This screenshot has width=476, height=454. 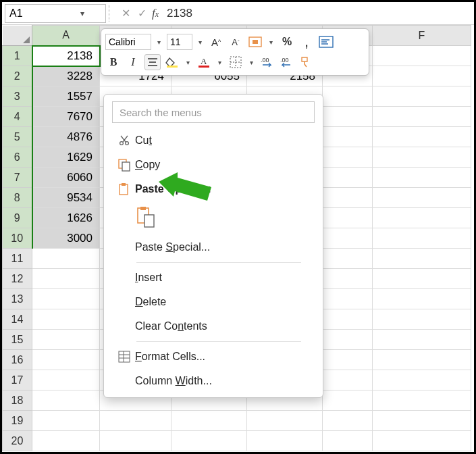 I want to click on fx-icon: fx, so click(x=155, y=14).